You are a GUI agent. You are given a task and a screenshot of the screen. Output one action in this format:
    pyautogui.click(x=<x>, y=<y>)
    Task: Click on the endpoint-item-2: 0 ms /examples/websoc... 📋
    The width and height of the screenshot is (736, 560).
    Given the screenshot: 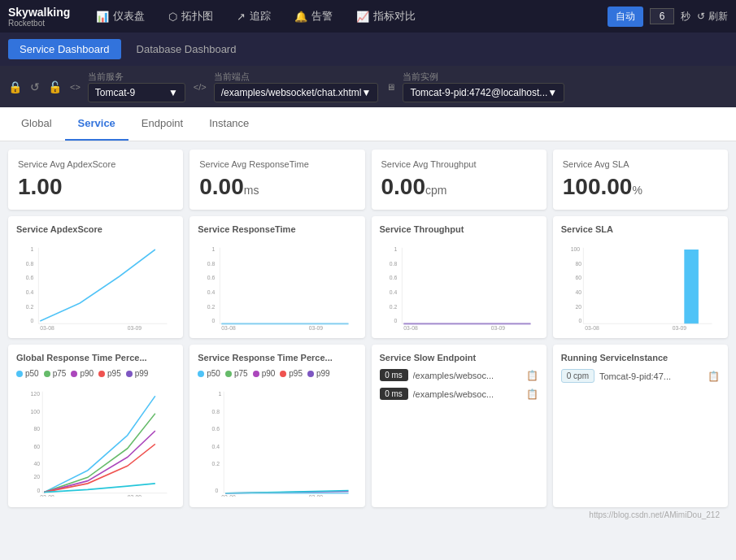 What is the action you would take?
    pyautogui.click(x=459, y=393)
    